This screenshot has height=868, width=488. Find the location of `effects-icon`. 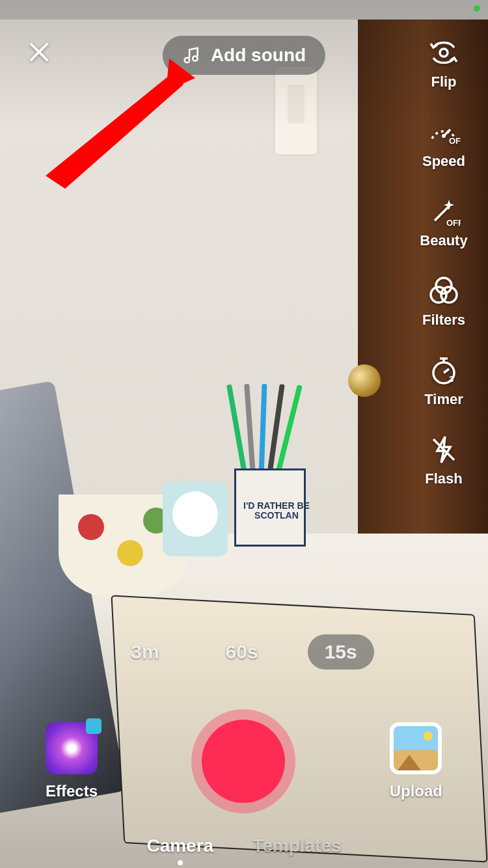

effects-icon is located at coordinates (72, 748).